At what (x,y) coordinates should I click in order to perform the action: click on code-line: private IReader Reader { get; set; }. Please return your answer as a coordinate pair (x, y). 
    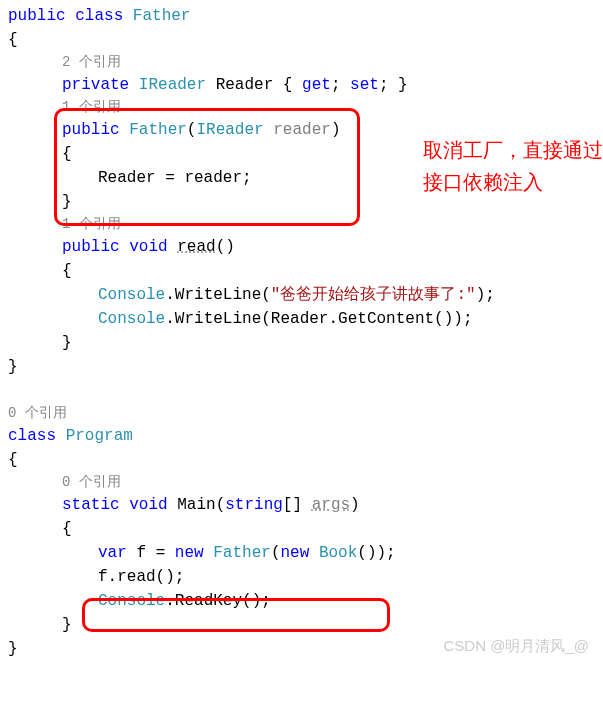
    Looking at the image, I should click on (302, 85).